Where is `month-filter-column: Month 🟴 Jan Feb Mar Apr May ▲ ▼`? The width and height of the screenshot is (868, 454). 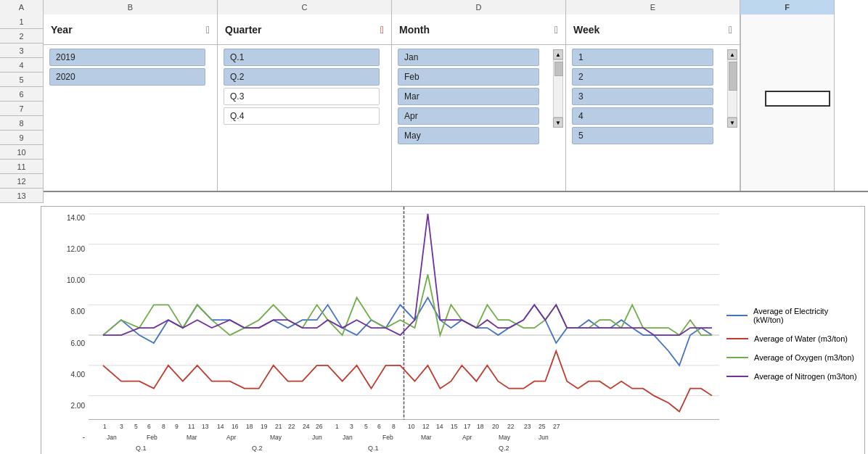
month-filter-column: Month 🟴 Jan Feb Mar Apr May ▲ ▼ is located at coordinates (479, 103).